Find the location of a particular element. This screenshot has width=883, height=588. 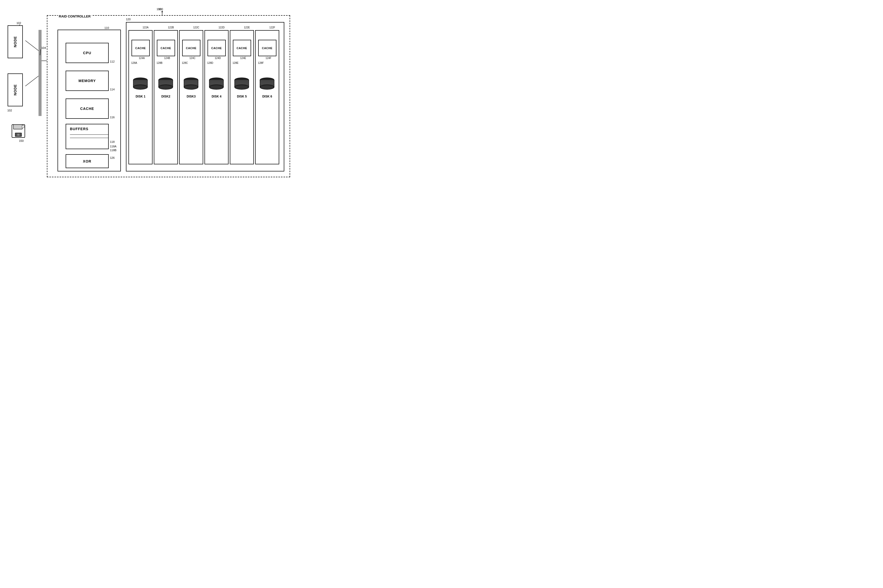

ref-124B: 124B is located at coordinates (167, 58).